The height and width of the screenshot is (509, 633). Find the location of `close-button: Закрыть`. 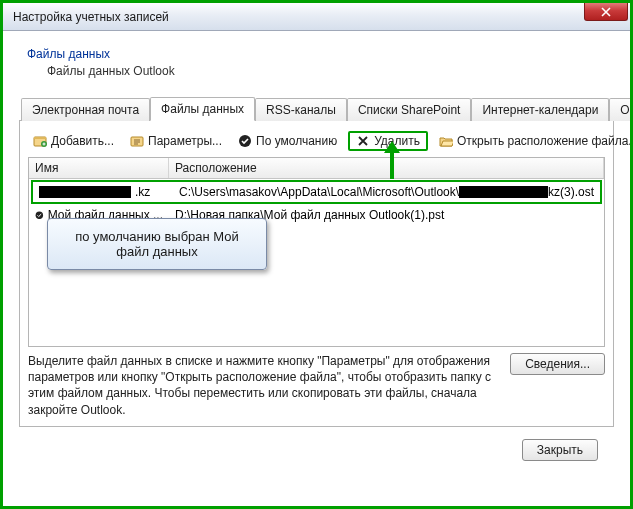

close-button: Закрыть is located at coordinates (560, 450).